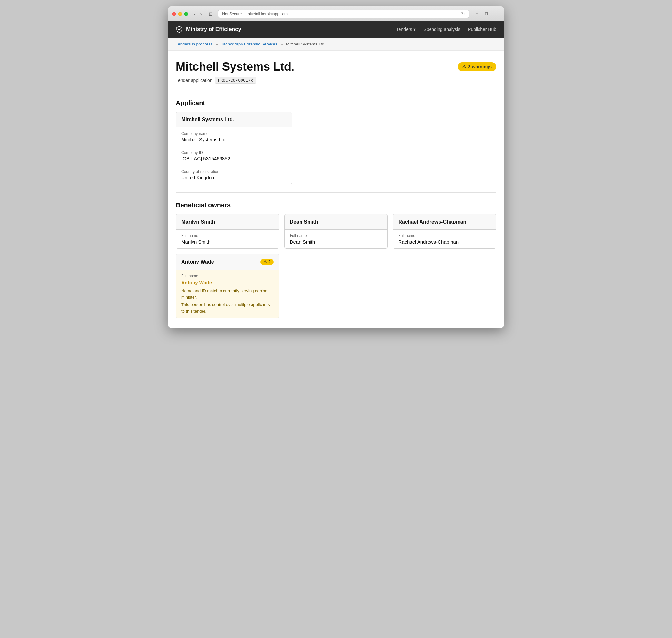 This screenshot has width=672, height=638. What do you see at coordinates (255, 14) in the screenshot?
I see `address-text: Not Secure — bluetail.herokuapp.com` at bounding box center [255, 14].